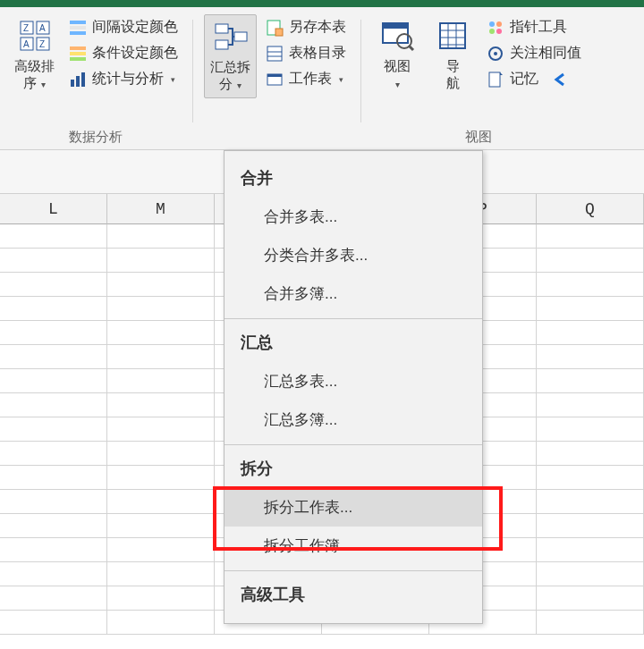 The image size is (644, 649). Describe the element at coordinates (78, 54) in the screenshot. I see `cond-color-icon` at that location.